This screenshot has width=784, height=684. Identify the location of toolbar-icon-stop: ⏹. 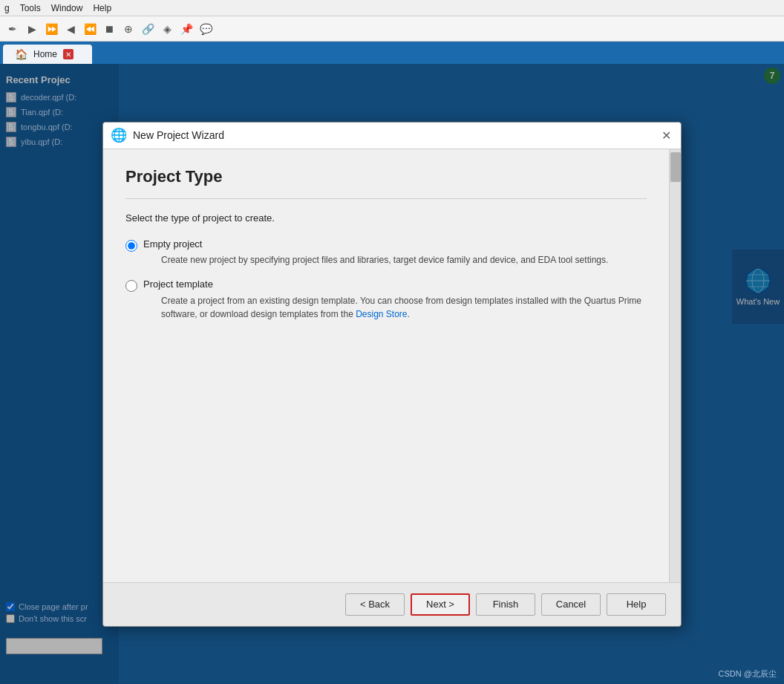
(109, 29).